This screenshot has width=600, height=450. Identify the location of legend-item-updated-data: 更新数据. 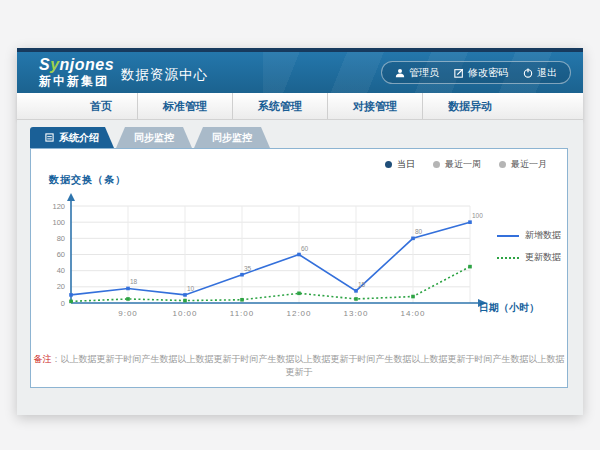
(529, 258).